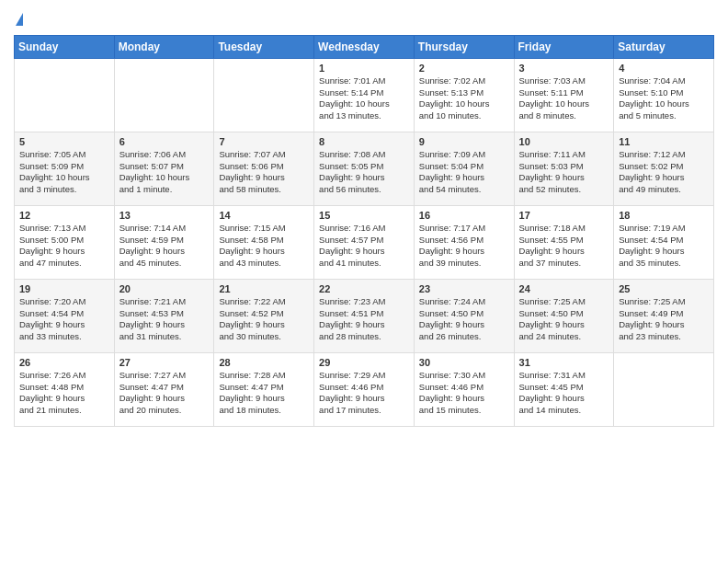 This screenshot has width=728, height=563. What do you see at coordinates (164, 242) in the screenshot?
I see `calendar-day-13: 13Sunrise: 7:14 AMSunset: 4:59 PMDayligh…` at bounding box center [164, 242].